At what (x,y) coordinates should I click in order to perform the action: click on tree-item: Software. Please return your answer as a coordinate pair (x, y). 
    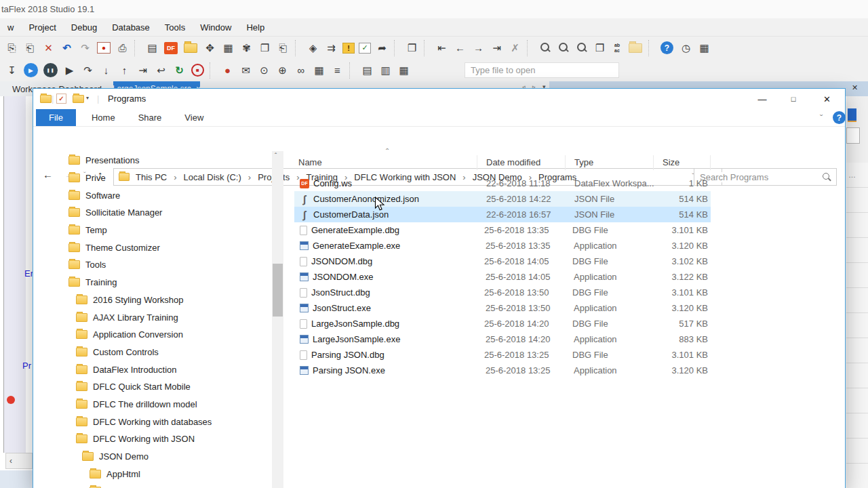
    Looking at the image, I should click on (153, 195).